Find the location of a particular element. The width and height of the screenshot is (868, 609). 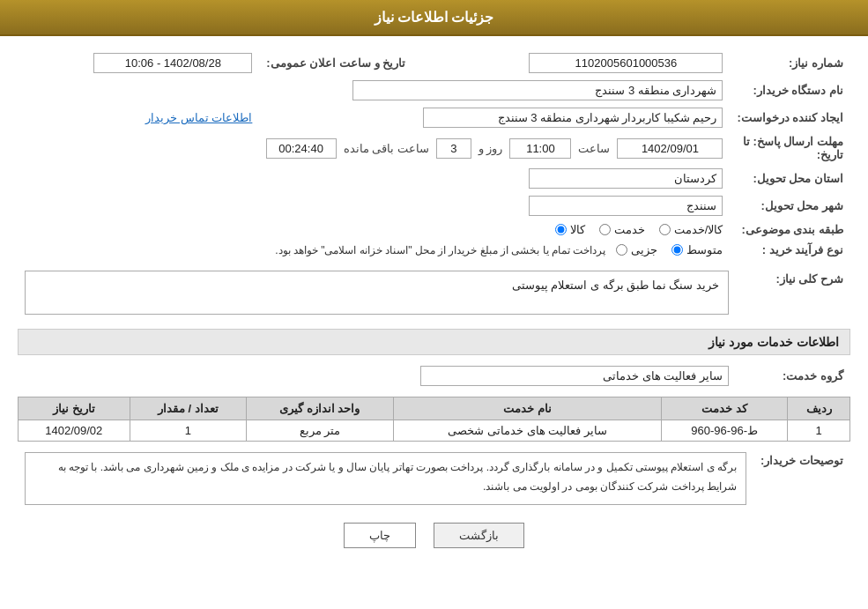

radio-kala: کالا is located at coordinates (570, 229).